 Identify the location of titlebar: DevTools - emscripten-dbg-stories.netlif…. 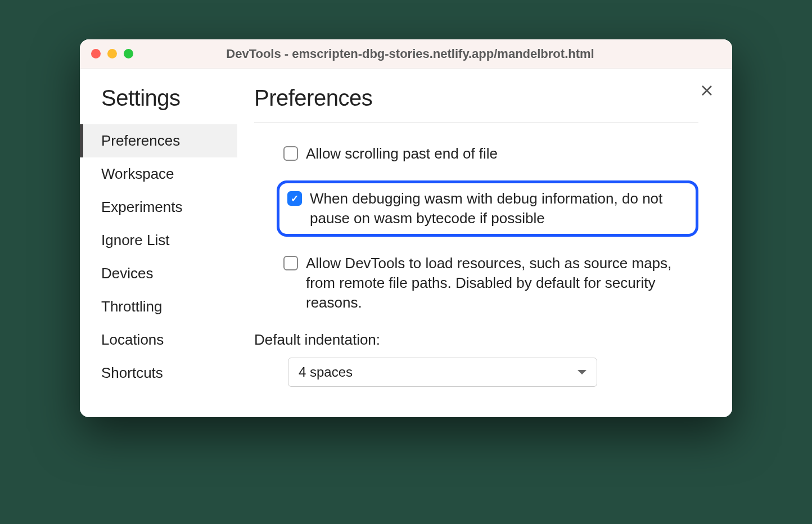
(406, 54).